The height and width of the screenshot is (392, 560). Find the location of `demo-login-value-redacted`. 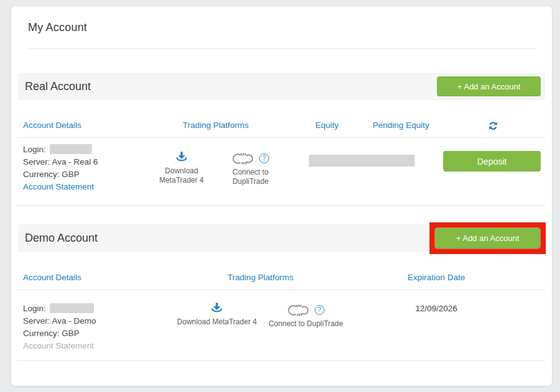

demo-login-value-redacted is located at coordinates (72, 308).